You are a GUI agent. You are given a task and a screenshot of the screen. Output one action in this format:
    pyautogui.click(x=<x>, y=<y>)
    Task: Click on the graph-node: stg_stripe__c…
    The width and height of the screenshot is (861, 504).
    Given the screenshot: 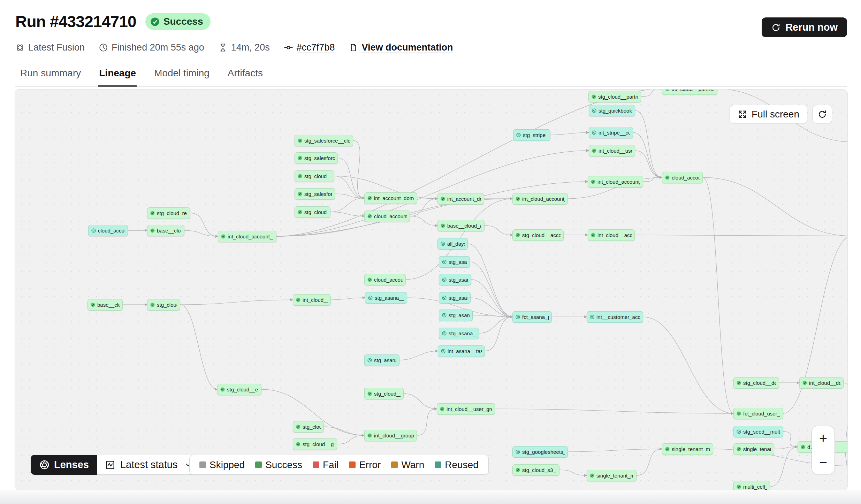 What is the action you would take?
    pyautogui.click(x=532, y=135)
    